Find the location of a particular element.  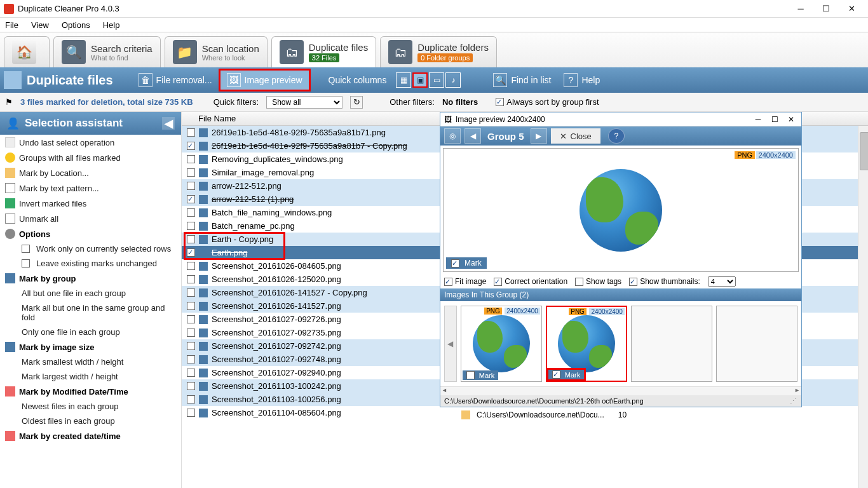

tab-search-criteria: 🔍 Search criteriaWhat to find is located at coordinates (107, 52).